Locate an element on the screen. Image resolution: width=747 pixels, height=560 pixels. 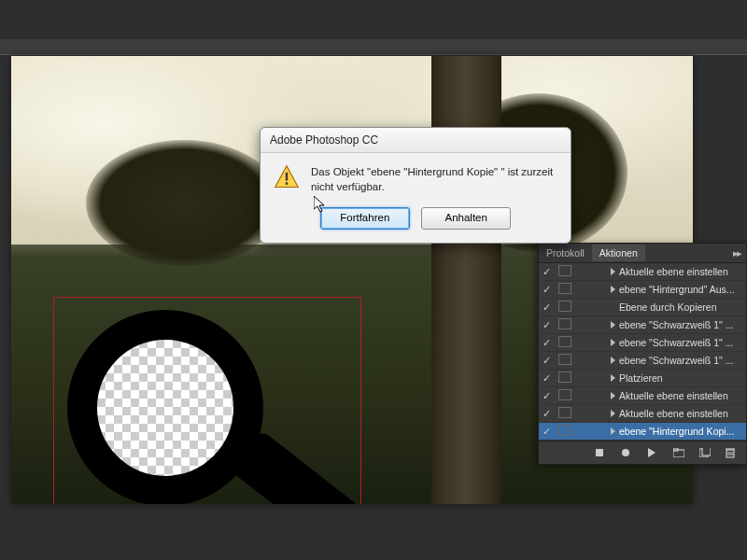
actions-panel: Protokoll Aktionen ▸▸ ✓Aktuelle ebene ei… is located at coordinates (642, 354).